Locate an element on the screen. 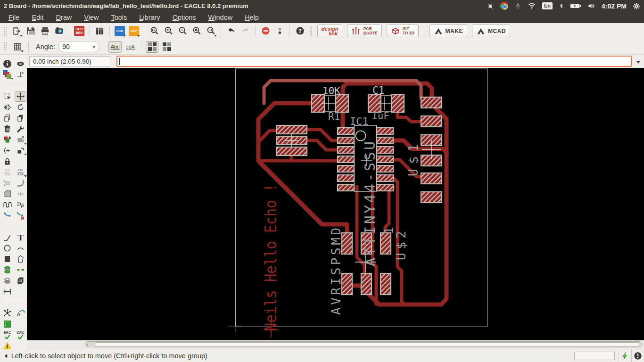 This screenshot has width=644, height=362. cam-processor-button is located at coordinates (59, 31).